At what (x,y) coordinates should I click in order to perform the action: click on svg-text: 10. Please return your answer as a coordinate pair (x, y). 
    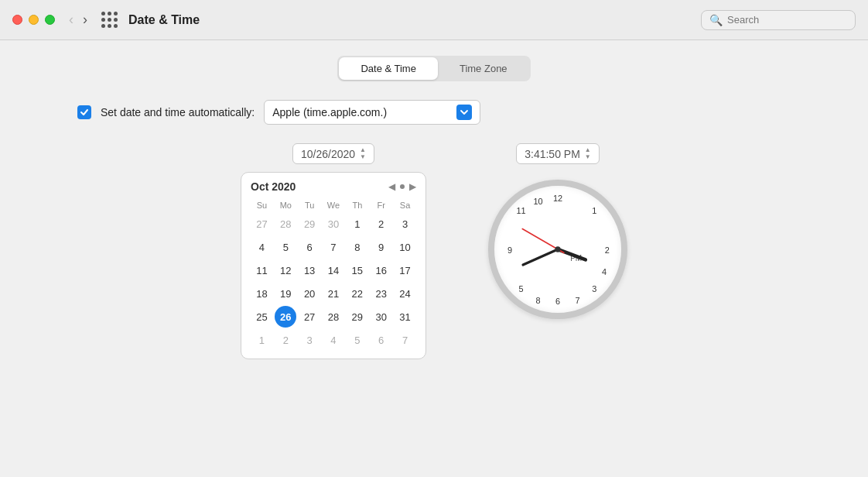
    Looking at the image, I should click on (538, 201).